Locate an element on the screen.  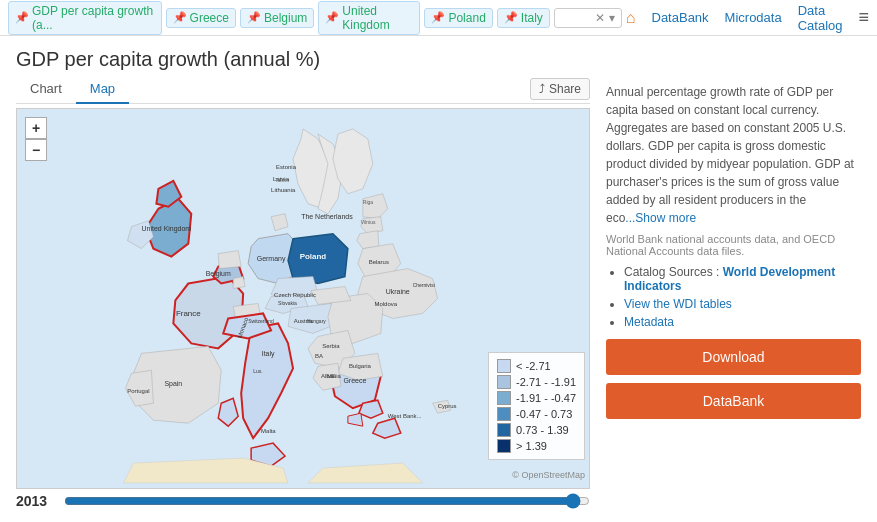
catalog-item-metadata: Metadata is located at coordinates (742, 322).